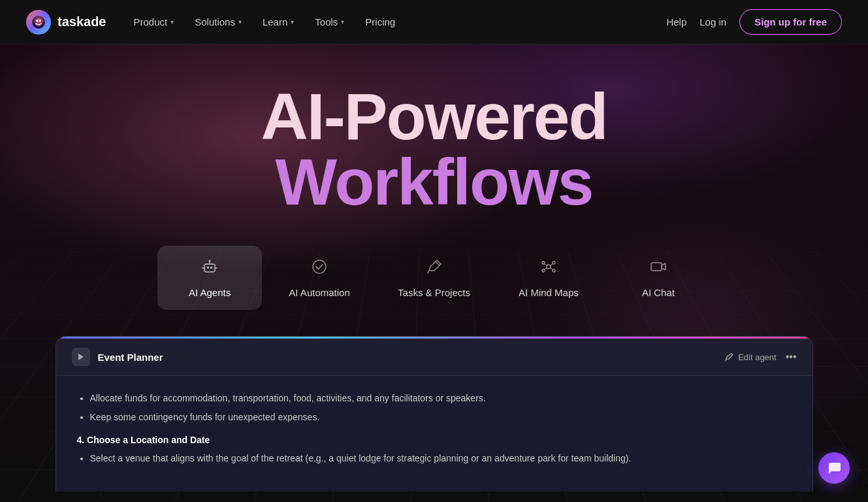  What do you see at coordinates (434, 116) in the screenshot?
I see `hero-title-line1: AI-Powered` at bounding box center [434, 116].